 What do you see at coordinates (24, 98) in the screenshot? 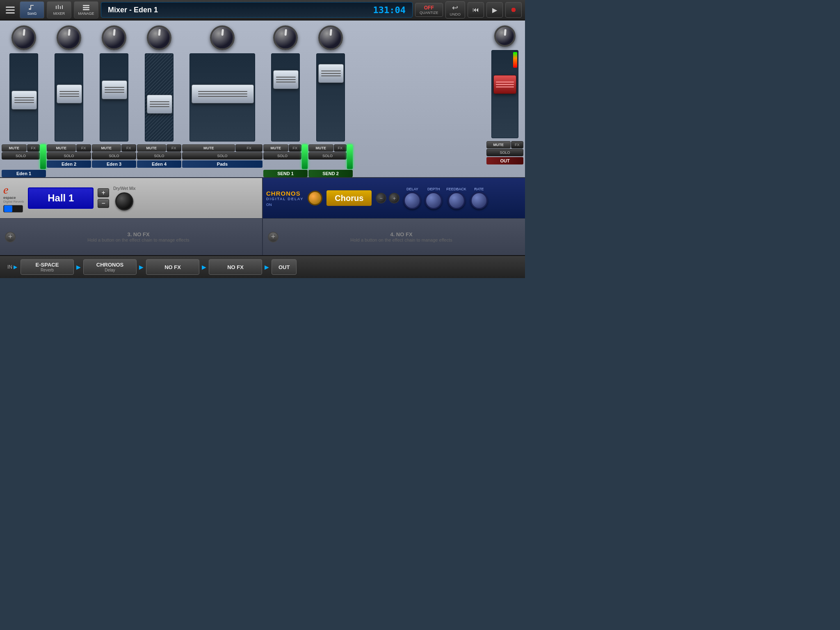
I see `channel-1-fader-track` at bounding box center [24, 98].